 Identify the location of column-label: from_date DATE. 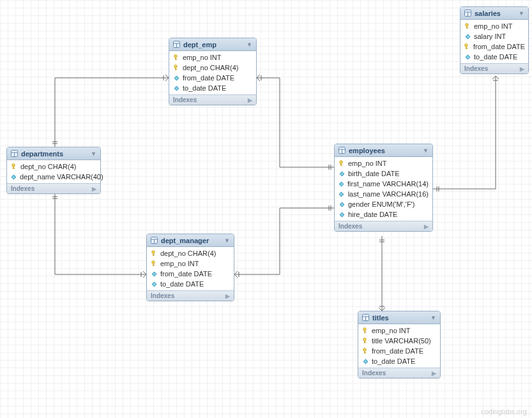
(397, 351).